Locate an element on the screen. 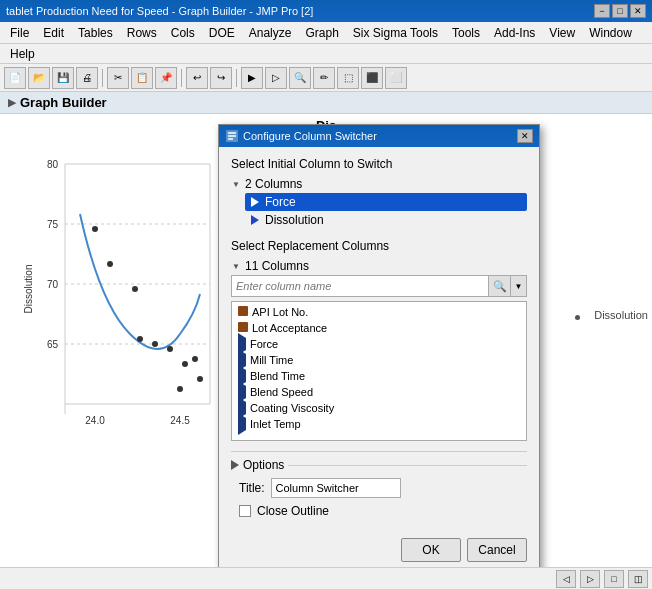 The image size is (652, 589). close-outline-checkbox is located at coordinates (245, 511).